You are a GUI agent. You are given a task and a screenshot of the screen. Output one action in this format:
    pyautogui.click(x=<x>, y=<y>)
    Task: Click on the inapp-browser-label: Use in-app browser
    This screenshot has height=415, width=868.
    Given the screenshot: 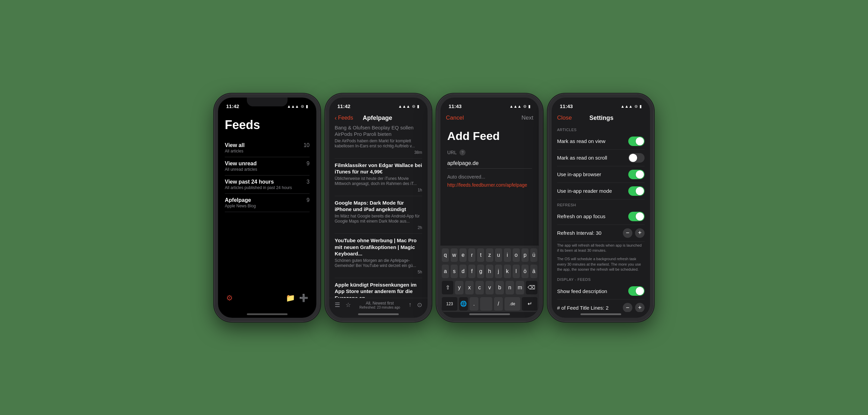 What is the action you would take?
    pyautogui.click(x=579, y=174)
    